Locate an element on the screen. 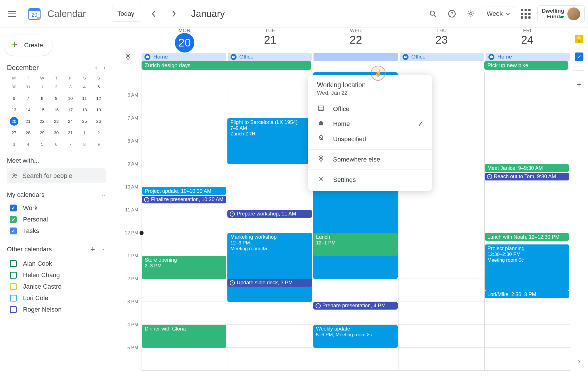 This screenshot has width=588, height=379. day-column: Flight to Barcelona (LX 1954)7–9 AMZüric… is located at coordinates (270, 221).